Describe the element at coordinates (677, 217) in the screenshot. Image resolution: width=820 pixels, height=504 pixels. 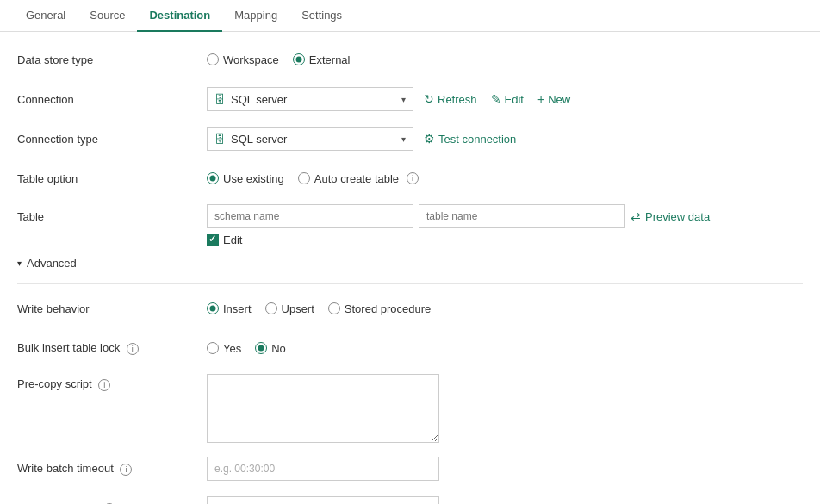
I see `preview-data-label: Preview data` at that location.